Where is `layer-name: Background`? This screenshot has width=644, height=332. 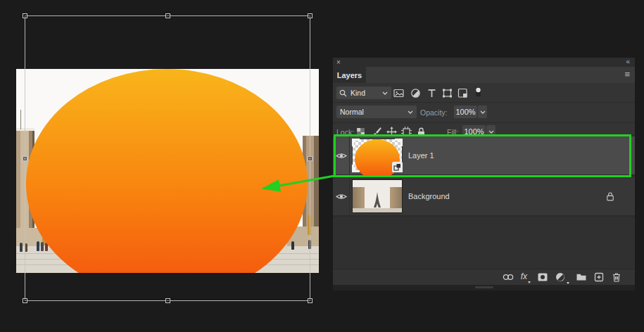
layer-name: Background is located at coordinates (429, 196).